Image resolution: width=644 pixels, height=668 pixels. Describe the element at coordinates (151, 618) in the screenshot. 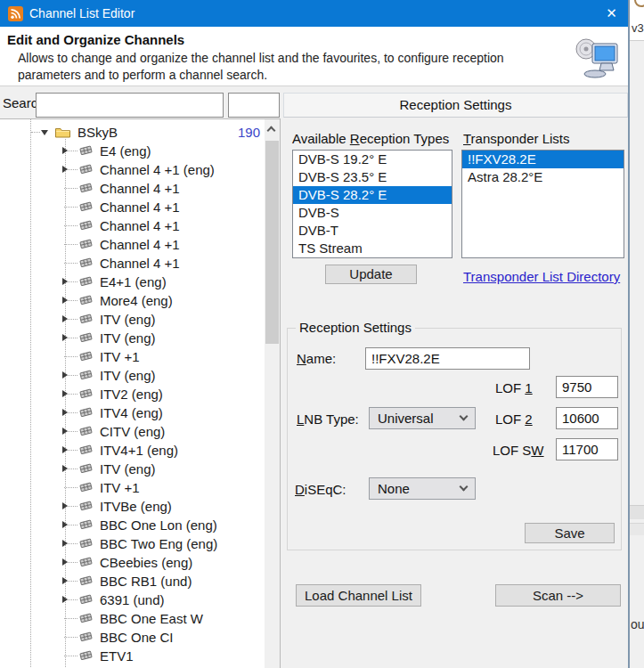

I see `tree-item-label: BBC One East W` at that location.